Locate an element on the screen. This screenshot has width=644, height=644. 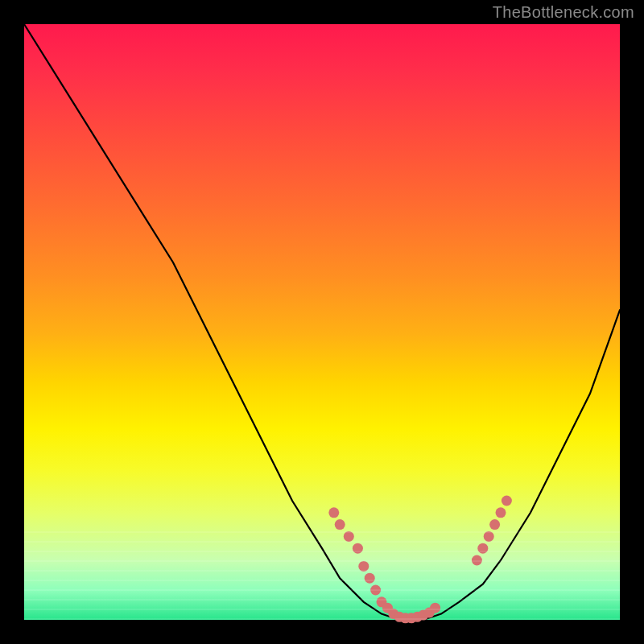
watermark-text: TheBottleneck.com is located at coordinates (564, 13).